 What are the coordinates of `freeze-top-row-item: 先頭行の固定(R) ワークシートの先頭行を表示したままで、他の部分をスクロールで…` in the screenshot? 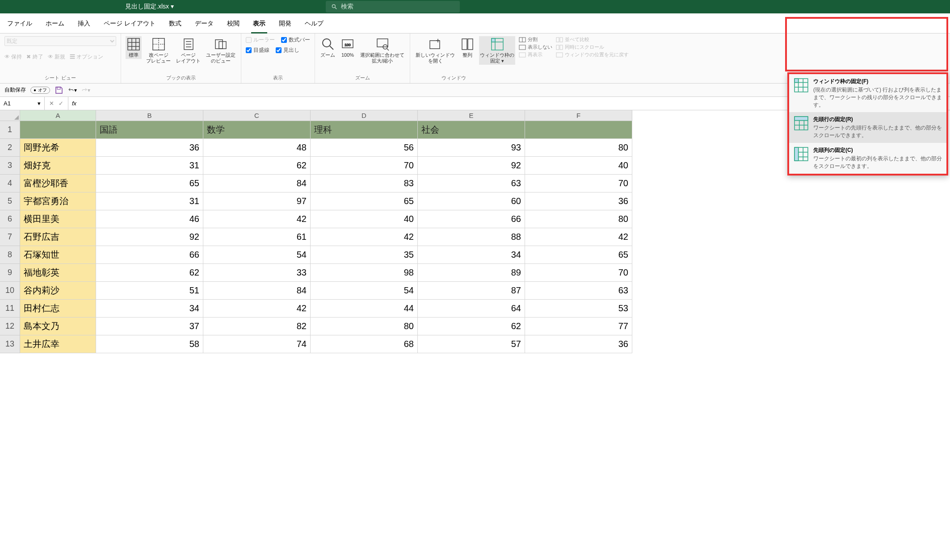 It's located at (868, 128).